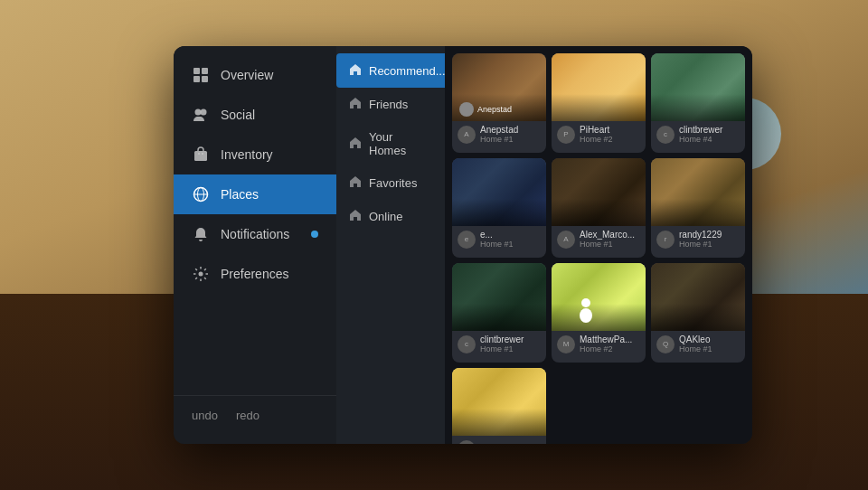 Image resolution: width=868 pixels, height=490 pixels. I want to click on place-card-1: Anepstad A Anepstad Home #1, so click(499, 103).